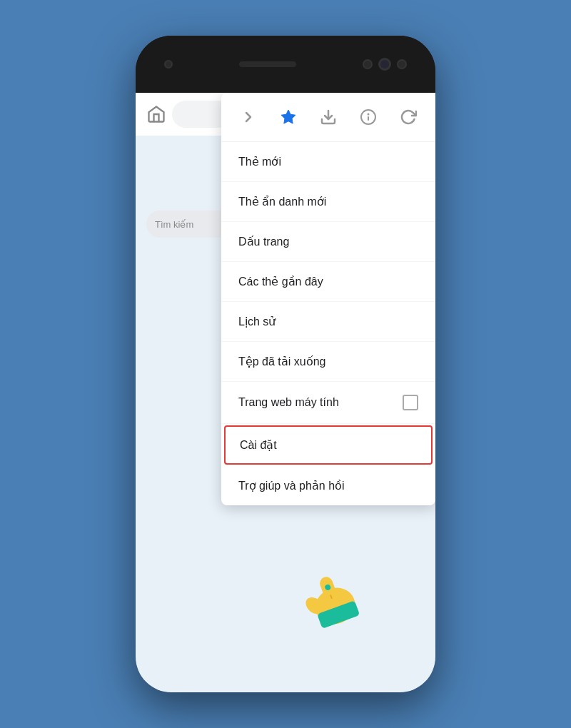 This screenshot has width=571, height=728. I want to click on menu-toolbar, so click(328, 117).